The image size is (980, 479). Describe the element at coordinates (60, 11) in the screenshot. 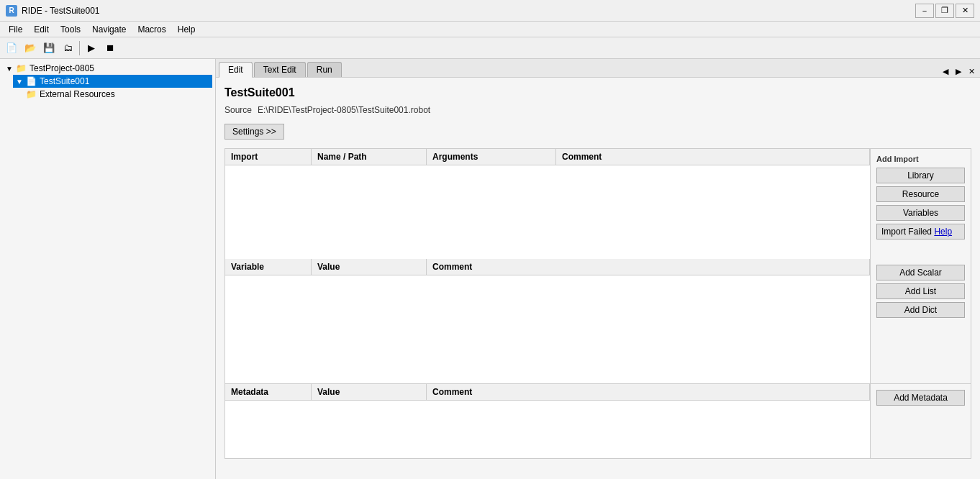

I see `title-bar-title: RIDE - TestSuite001` at that location.